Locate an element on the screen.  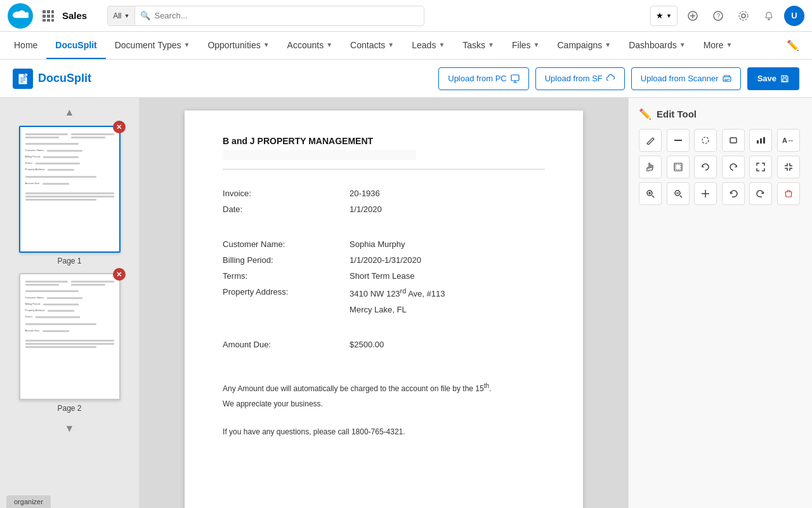
notifications-icon is located at coordinates (769, 16).